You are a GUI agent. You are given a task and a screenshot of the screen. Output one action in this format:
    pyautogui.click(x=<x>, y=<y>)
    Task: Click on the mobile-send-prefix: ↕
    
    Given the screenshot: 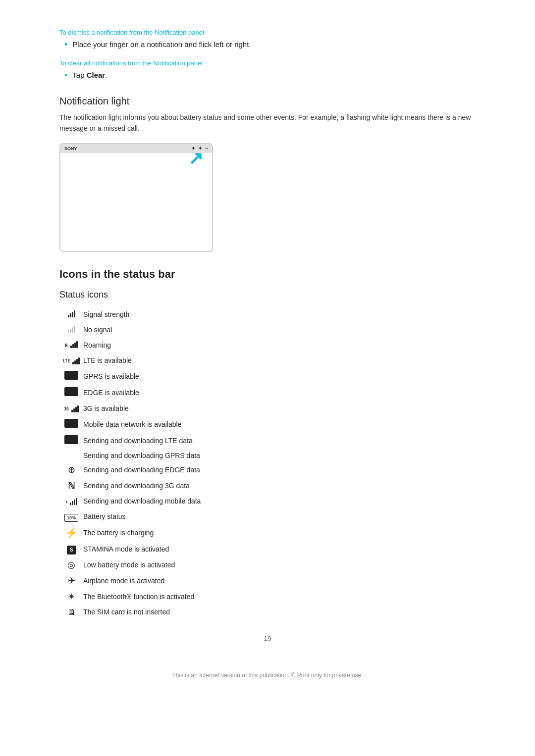 What is the action you would take?
    pyautogui.click(x=66, y=501)
    